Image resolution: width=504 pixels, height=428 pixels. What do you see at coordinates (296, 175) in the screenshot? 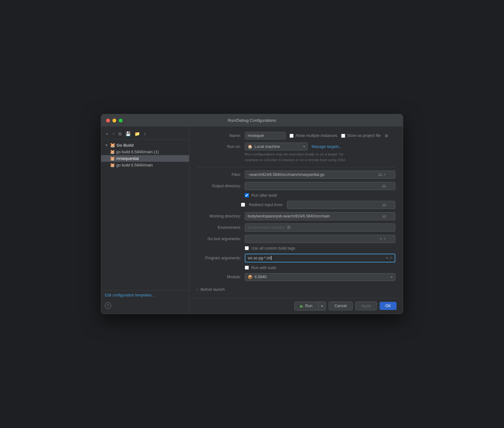
I see `files-row: Files: ~search/824/6.5840/src/main/mrseq…` at bounding box center [296, 175].